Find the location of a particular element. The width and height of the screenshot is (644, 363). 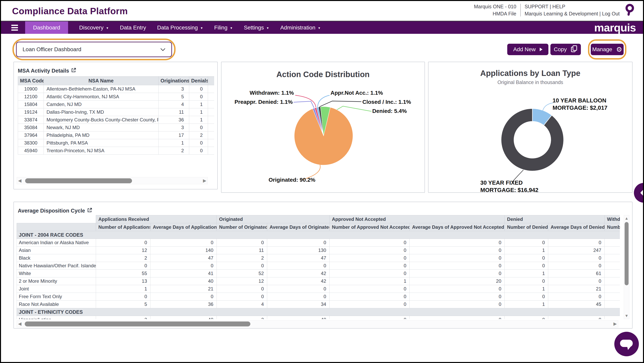

adc-panel-title: Average Disposition Cycle is located at coordinates (55, 211).